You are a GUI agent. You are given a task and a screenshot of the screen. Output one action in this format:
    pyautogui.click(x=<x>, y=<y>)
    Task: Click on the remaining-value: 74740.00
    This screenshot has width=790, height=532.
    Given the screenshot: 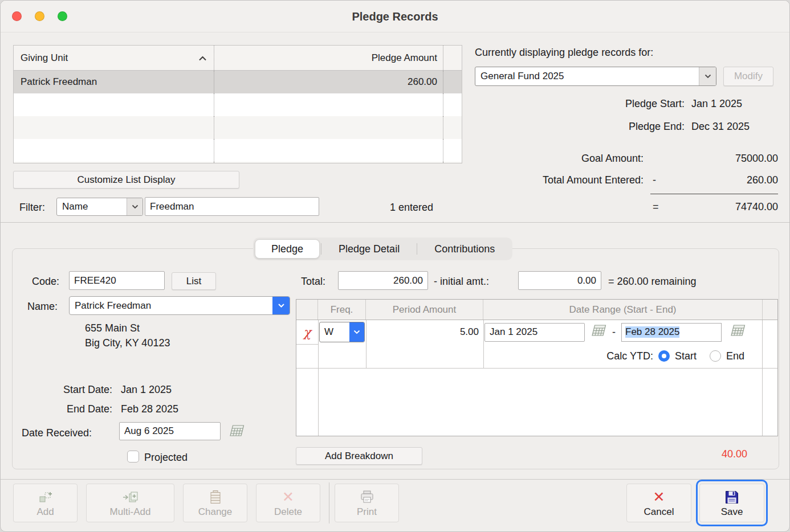 What is the action you would take?
    pyautogui.click(x=732, y=207)
    